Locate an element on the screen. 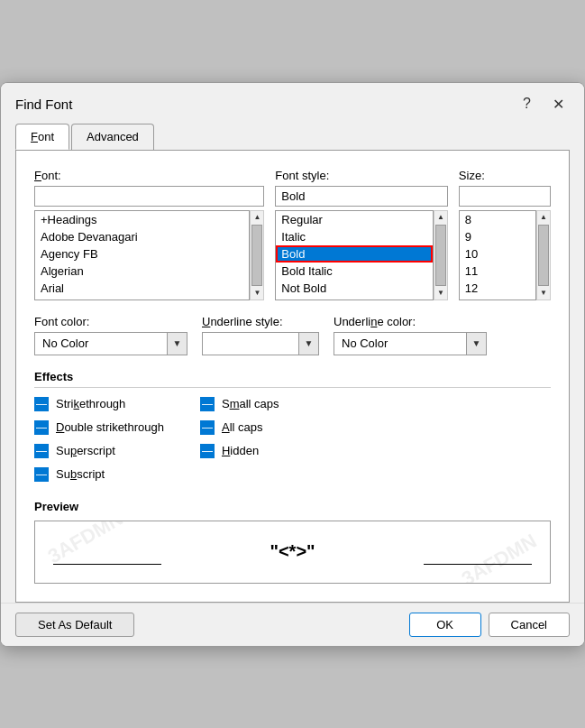 The width and height of the screenshot is (585, 728). size-input is located at coordinates (505, 197).